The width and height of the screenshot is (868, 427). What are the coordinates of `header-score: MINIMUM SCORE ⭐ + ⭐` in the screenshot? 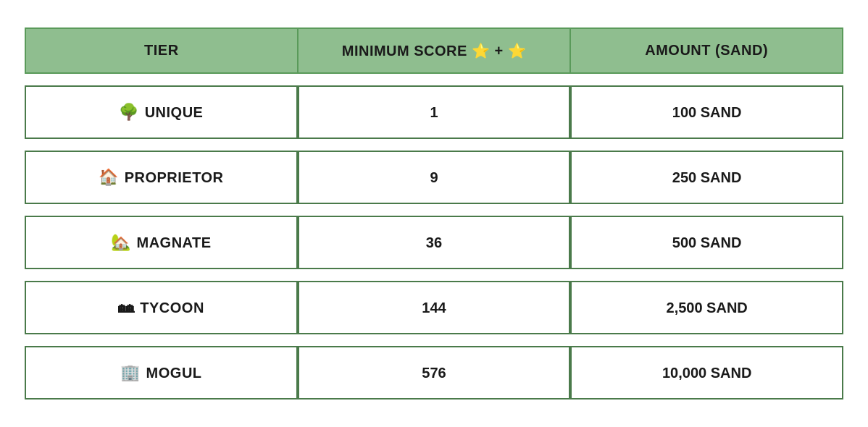 It's located at (435, 51).